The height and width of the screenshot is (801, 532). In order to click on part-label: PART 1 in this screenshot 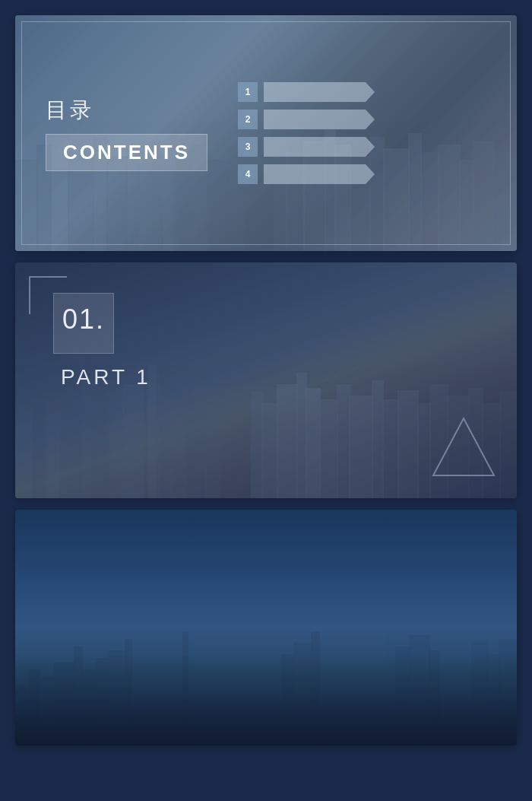, I will do `click(270, 377)`.